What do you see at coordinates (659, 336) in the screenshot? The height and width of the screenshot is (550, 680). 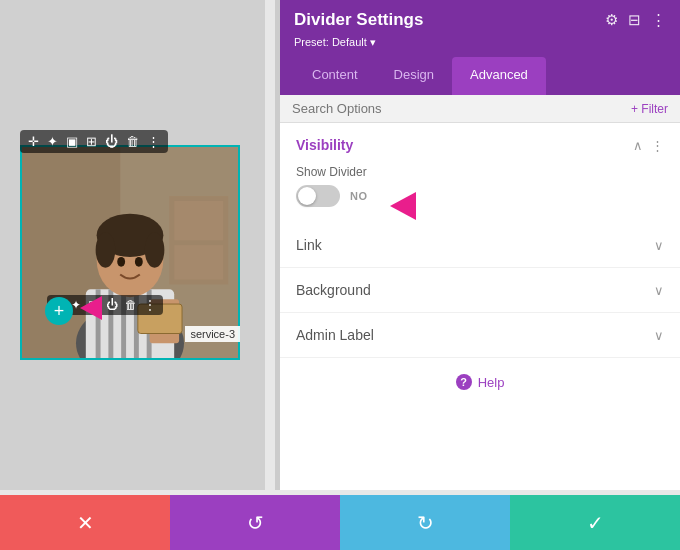 I see `admin-label-chevron-down: ∨` at bounding box center [659, 336].